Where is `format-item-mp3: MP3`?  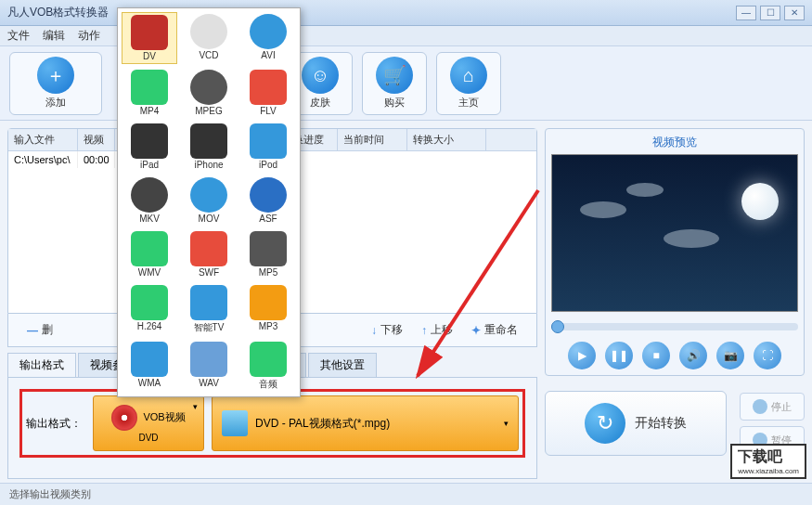
format-item-mp3: MP3 is located at coordinates (268, 310).